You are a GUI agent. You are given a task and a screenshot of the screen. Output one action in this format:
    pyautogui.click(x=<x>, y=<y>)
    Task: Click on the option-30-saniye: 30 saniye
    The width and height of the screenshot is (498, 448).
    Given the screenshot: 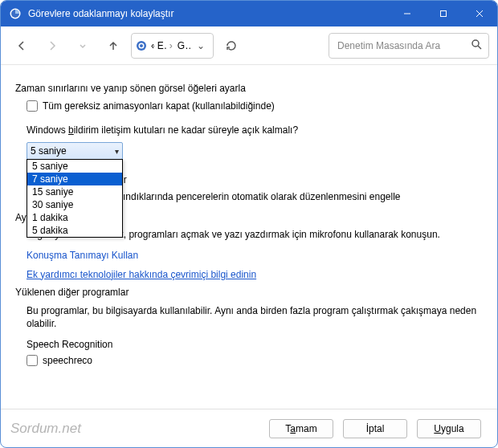 What is the action you would take?
    pyautogui.click(x=75, y=205)
    